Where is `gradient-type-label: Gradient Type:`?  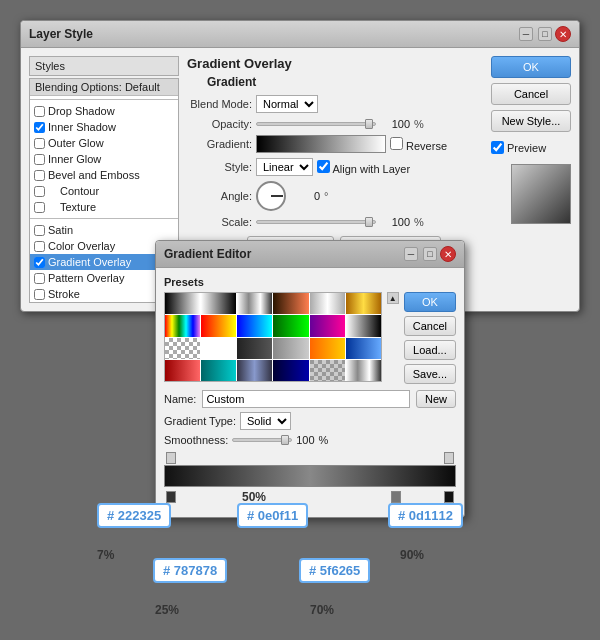
gradient-type-label: Gradient Type: is located at coordinates (200, 421).